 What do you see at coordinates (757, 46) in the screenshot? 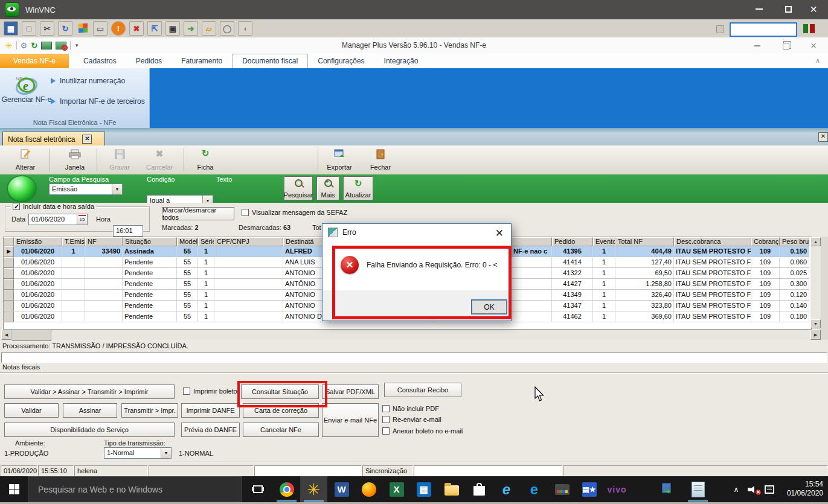
I see `app-minimize-button` at bounding box center [757, 46].